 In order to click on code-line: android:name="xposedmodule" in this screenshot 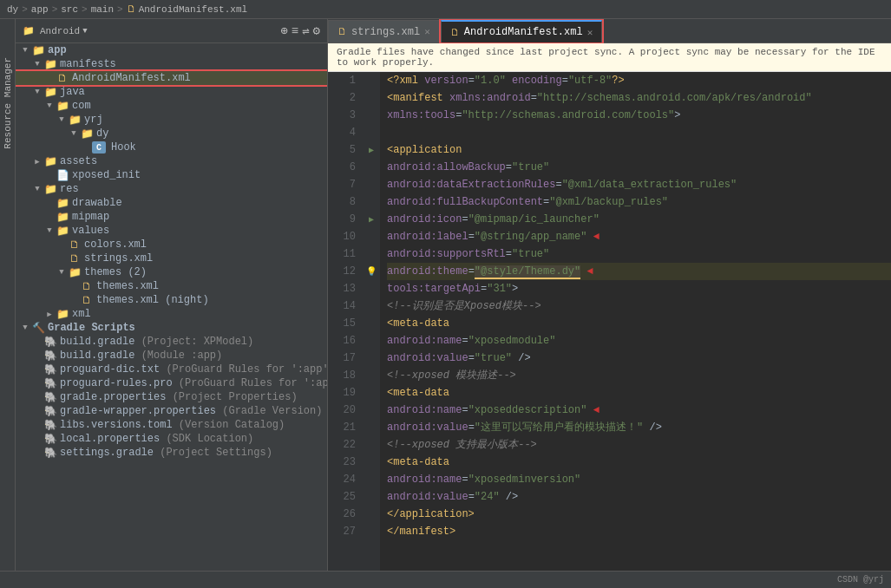, I will do `click(639, 341)`.